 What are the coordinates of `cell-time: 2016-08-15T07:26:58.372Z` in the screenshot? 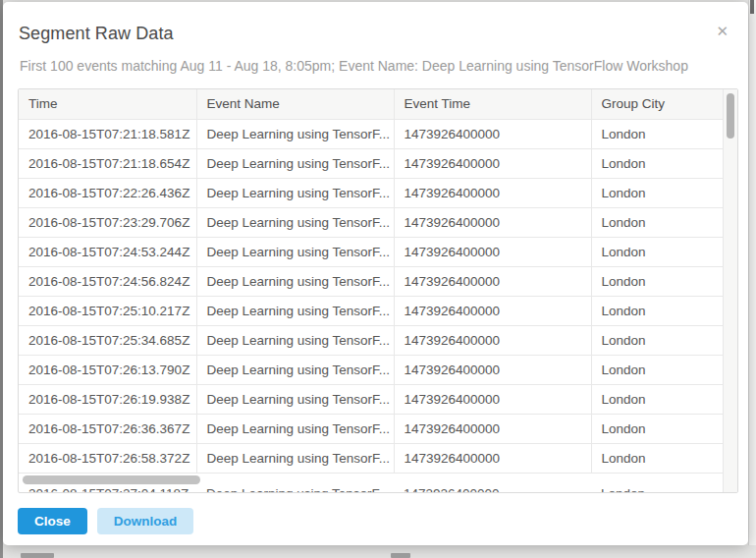 It's located at (108, 458).